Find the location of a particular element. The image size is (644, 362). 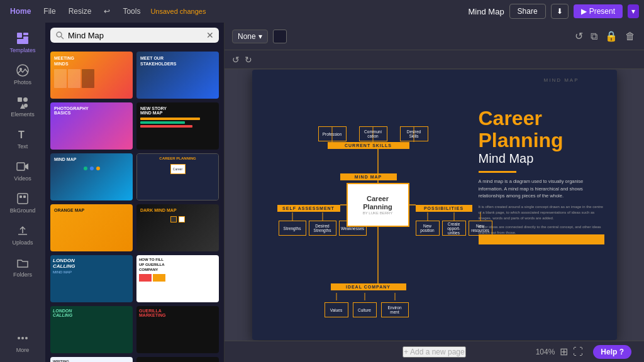

copy-icon: ⧉ is located at coordinates (594, 36).